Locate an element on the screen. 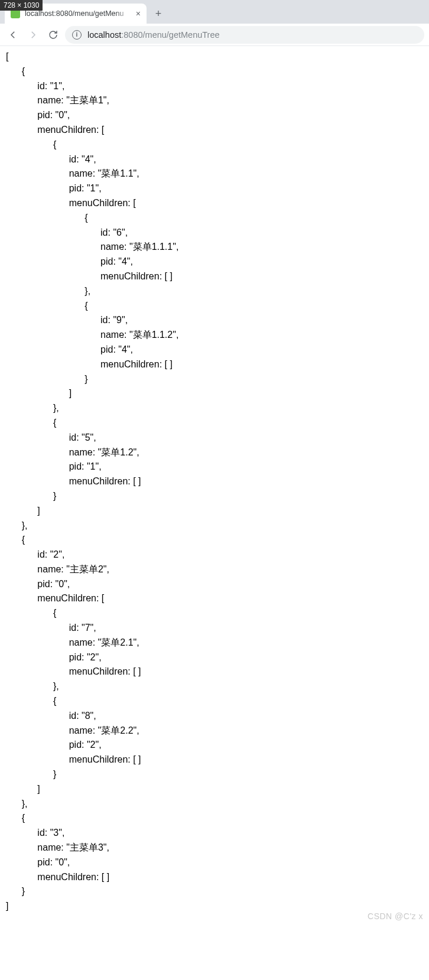 This screenshot has width=429, height=980. url-host: localhost is located at coordinates (104, 35).